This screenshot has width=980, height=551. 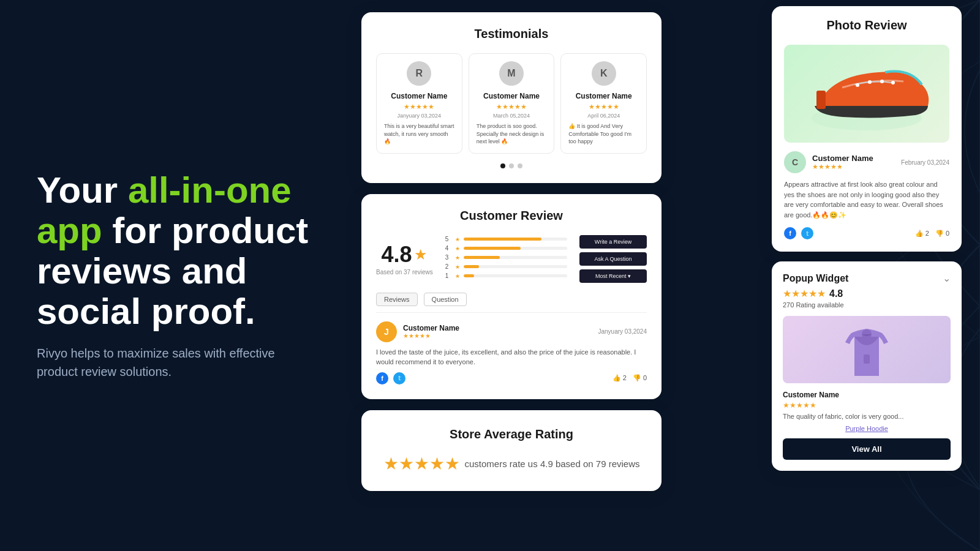 I want to click on store-avg-stars: ★★★★★, so click(x=421, y=464).